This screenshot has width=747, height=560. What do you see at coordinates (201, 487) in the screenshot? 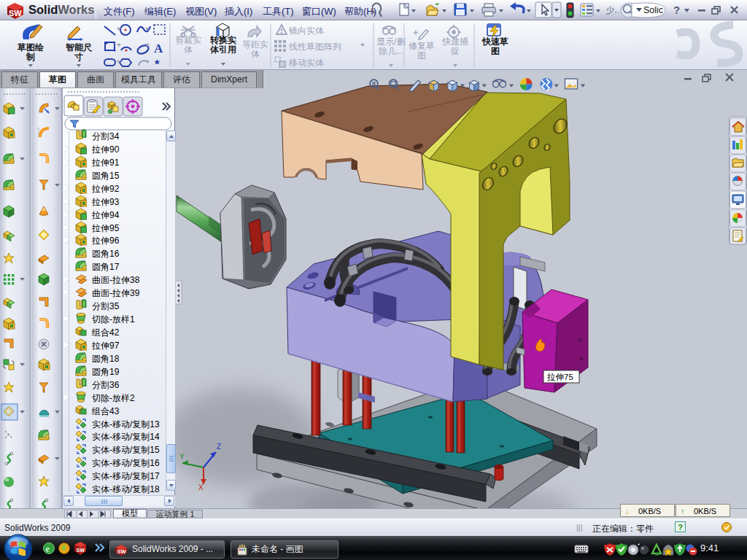
I see `svg-text: X` at bounding box center [201, 487].